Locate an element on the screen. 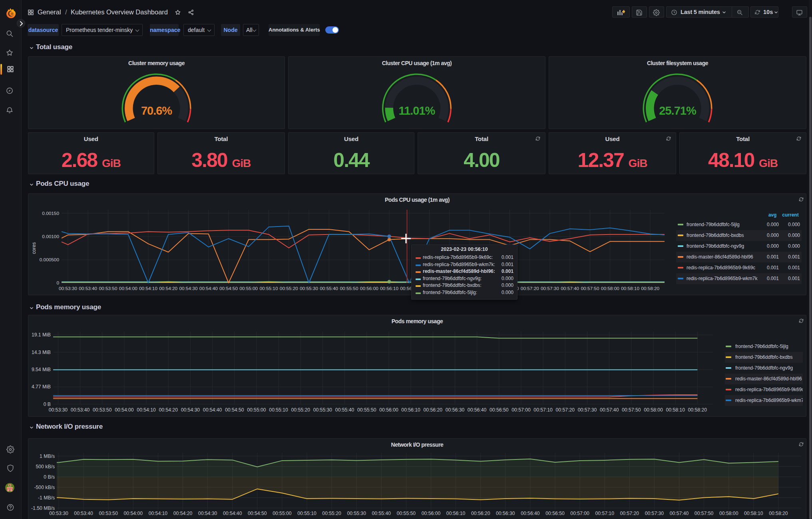 This screenshot has height=519, width=812. svg-text: 9.54 MiB is located at coordinates (41, 370).